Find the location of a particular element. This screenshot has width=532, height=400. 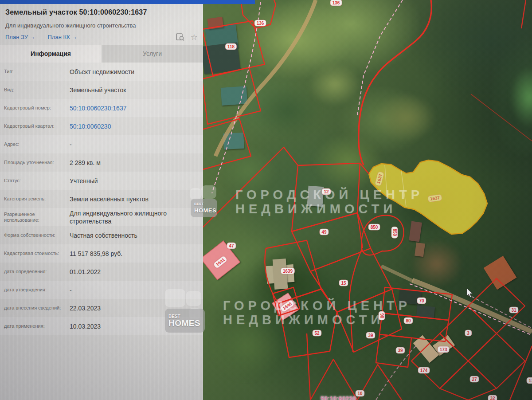

tab-services: Услуги is located at coordinates (153, 54).